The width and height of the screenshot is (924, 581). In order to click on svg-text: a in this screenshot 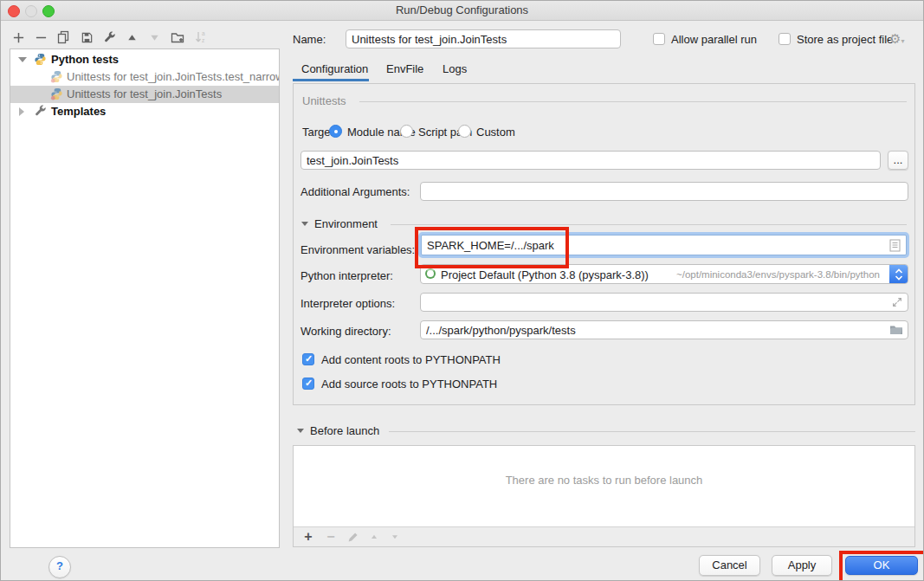, I will do `click(204, 33)`.